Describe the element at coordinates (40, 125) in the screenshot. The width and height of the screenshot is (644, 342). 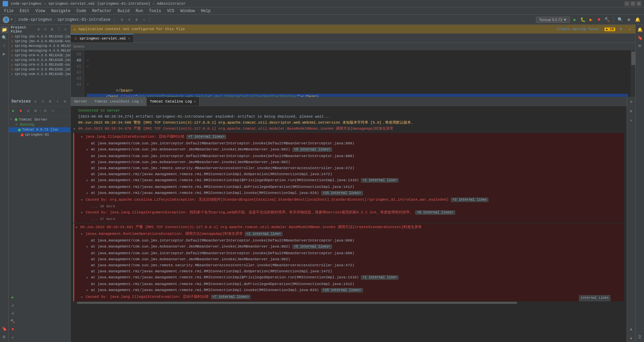
I see `svc-tree-running: ▼ Running` at that location.